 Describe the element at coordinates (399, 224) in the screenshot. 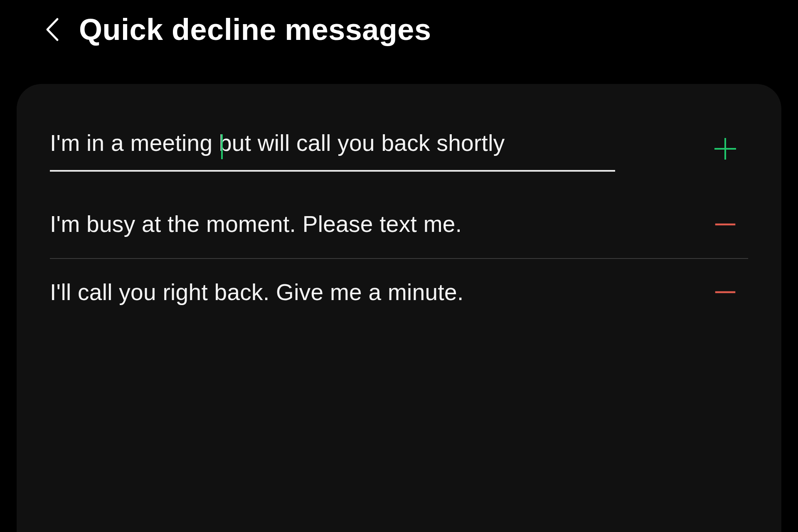

I see `message-row: I'm busy at the moment. Please text me.` at that location.